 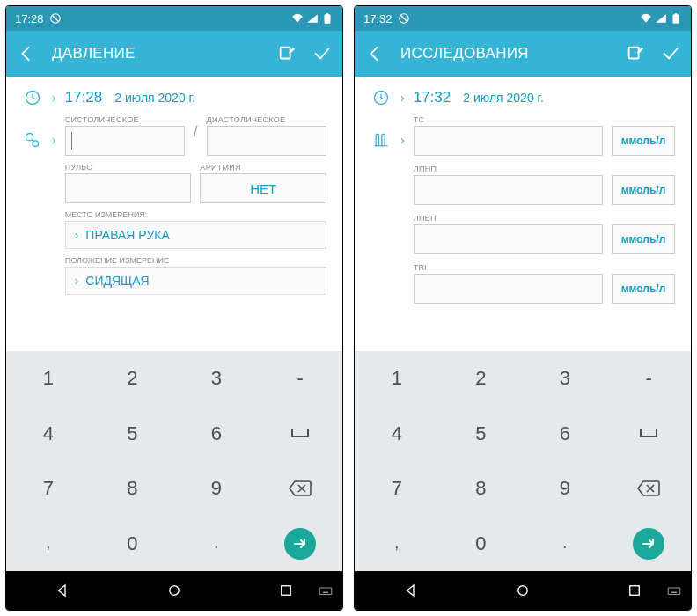 I want to click on status-bar: 17:28, so click(x=174, y=18).